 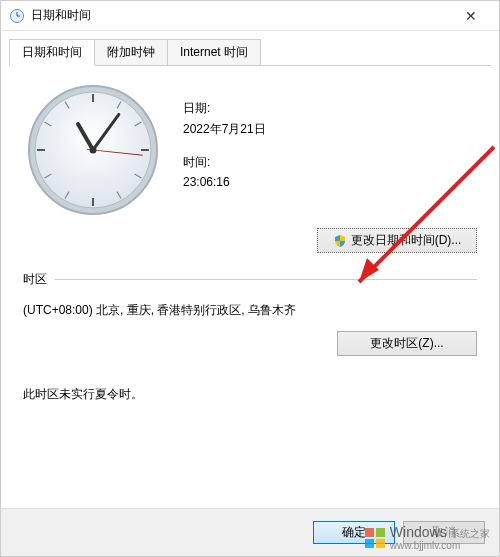 What do you see at coordinates (471, 16) in the screenshot?
I see `close-icon: ✕` at bounding box center [471, 16].